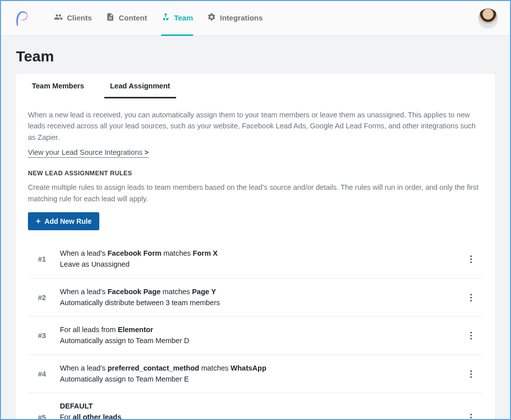 This screenshot has height=420, width=511. I want to click on integrations-icon, so click(212, 18).